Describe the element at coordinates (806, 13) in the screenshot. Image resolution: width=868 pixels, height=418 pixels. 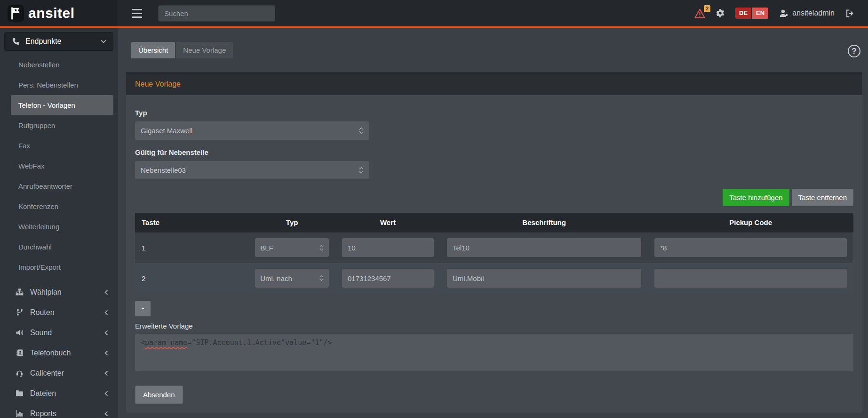
I see `user-menu: ansiteladmin` at that location.